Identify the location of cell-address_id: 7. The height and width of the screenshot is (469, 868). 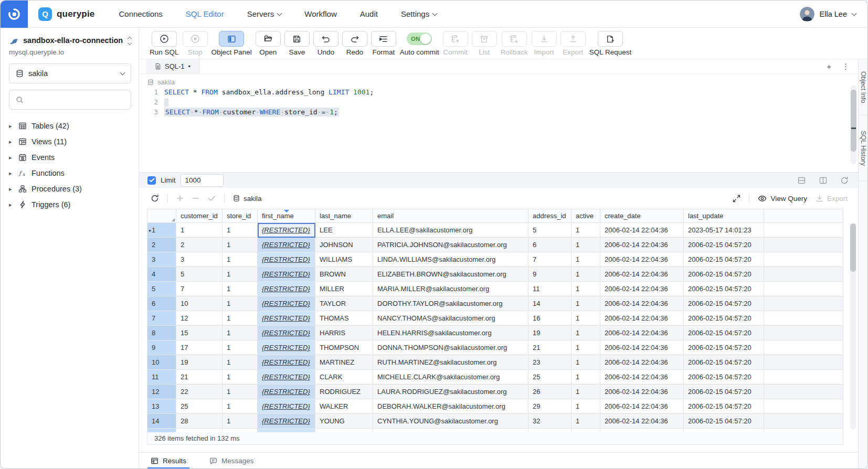
(550, 260).